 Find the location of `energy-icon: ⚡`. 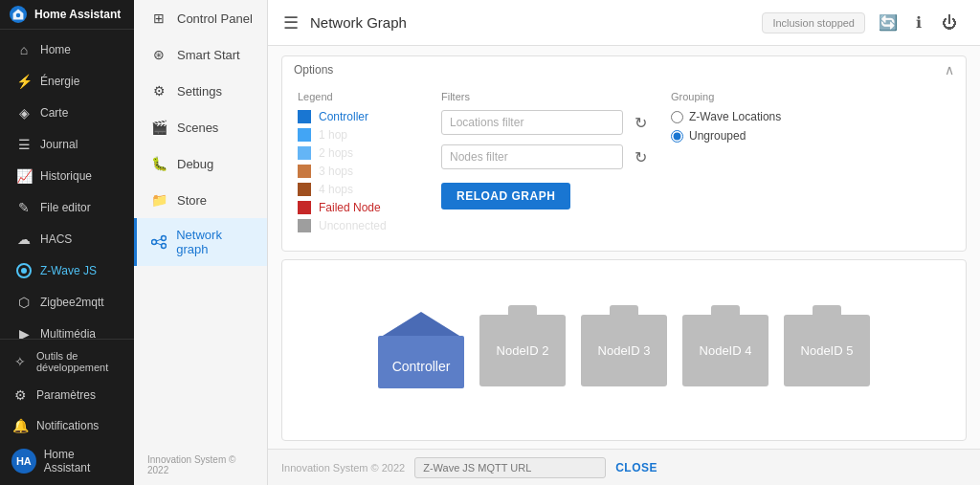

energy-icon: ⚡ is located at coordinates (24, 81).